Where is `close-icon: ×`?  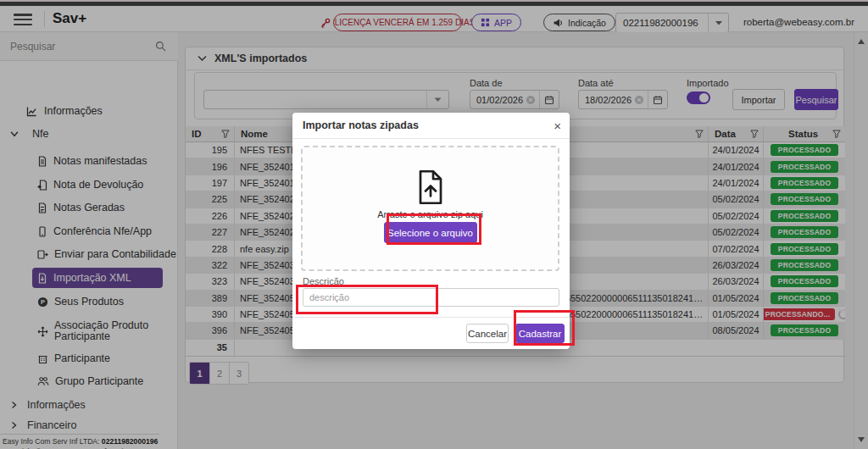 close-icon: × is located at coordinates (558, 125).